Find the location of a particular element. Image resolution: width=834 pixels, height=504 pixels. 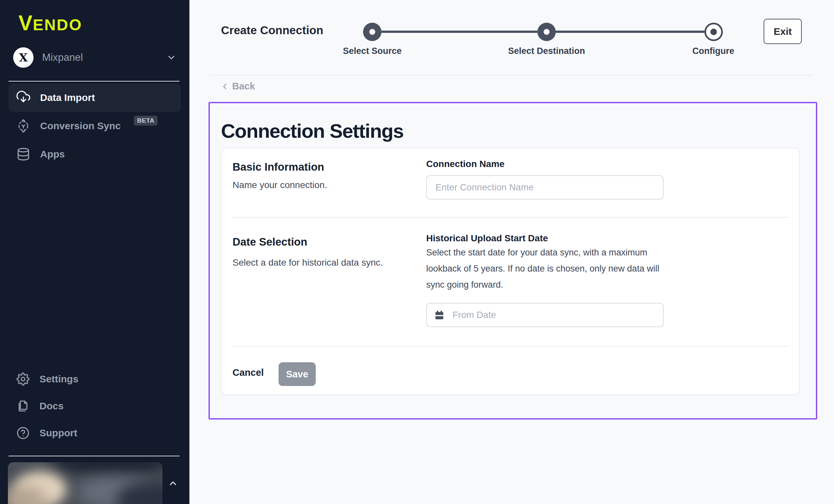

sidebar-item-settings: Settings is located at coordinates (95, 379).